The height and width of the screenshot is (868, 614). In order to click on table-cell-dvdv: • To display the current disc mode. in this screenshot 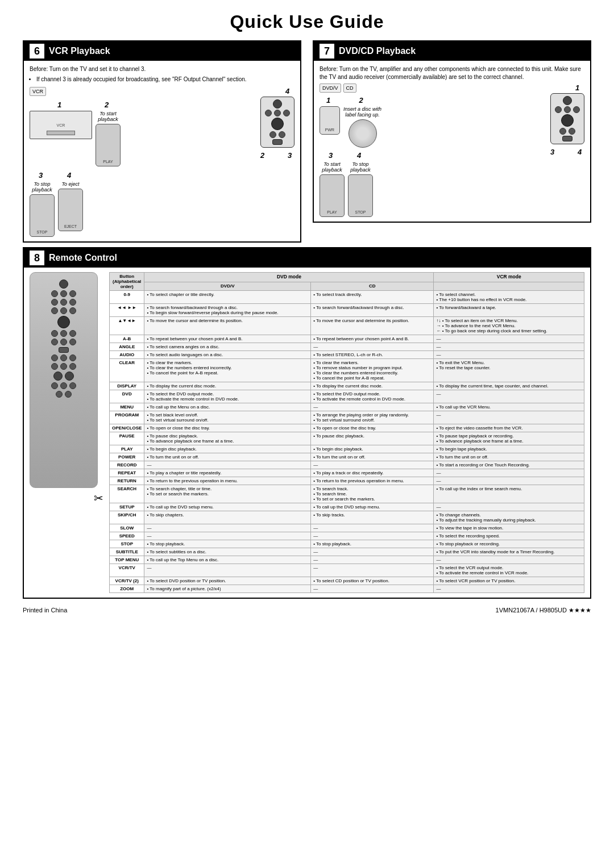, I will do `click(227, 386)`.